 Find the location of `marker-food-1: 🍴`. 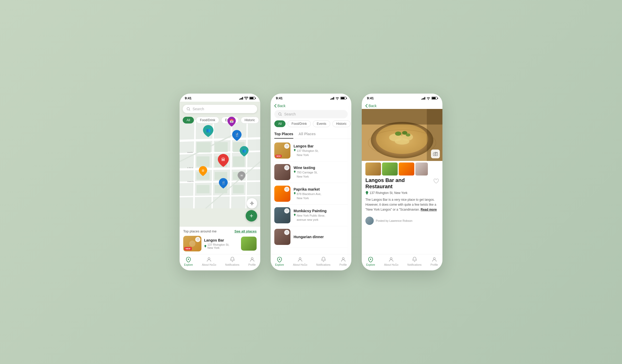

marker-food-1: 🍴 is located at coordinates (237, 136).